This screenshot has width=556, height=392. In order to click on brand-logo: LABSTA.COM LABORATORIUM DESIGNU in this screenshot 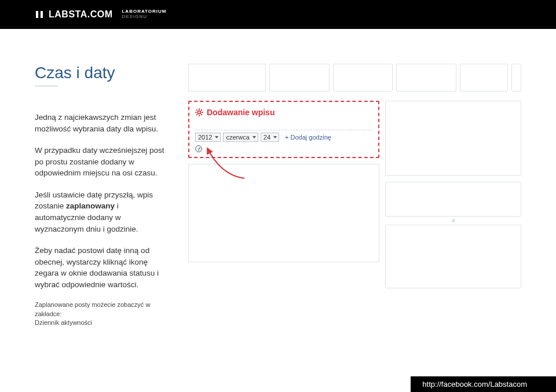, I will do `click(101, 14)`.